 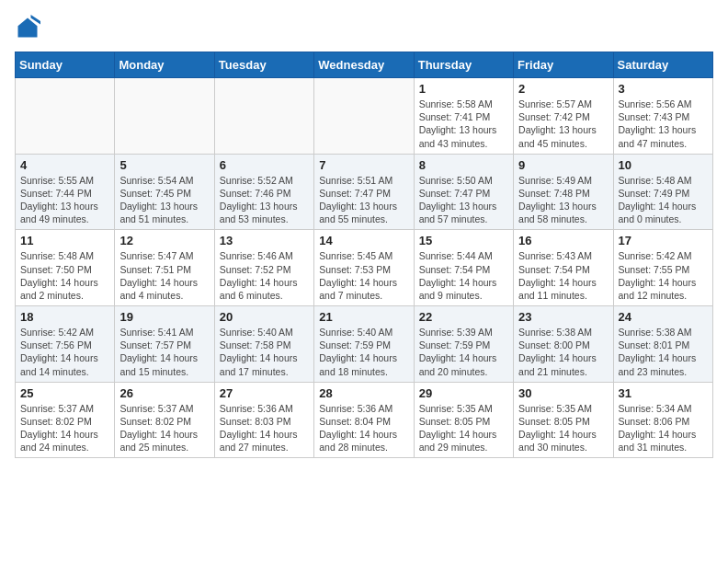 What do you see at coordinates (265, 394) in the screenshot?
I see `day-number: 27` at bounding box center [265, 394].